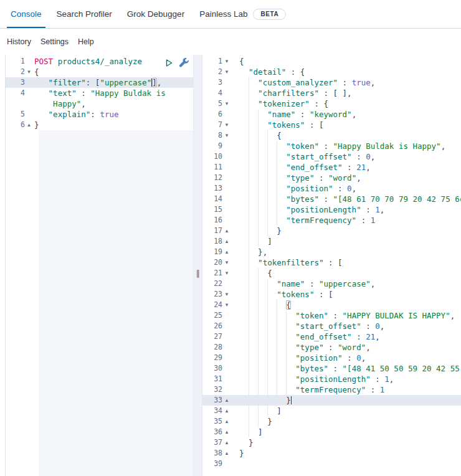 The width and height of the screenshot is (461, 476). What do you see at coordinates (227, 82) in the screenshot?
I see `fold-spacer` at bounding box center [227, 82].